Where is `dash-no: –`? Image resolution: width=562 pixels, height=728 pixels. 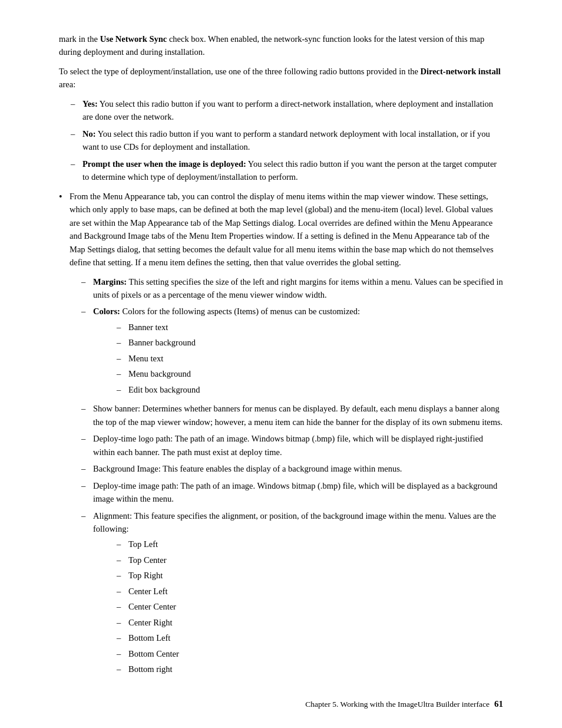
dash-no: – is located at coordinates (77, 134).